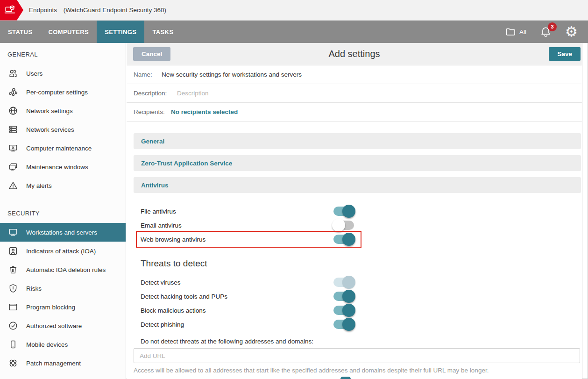 The height and width of the screenshot is (379, 588). What do you see at coordinates (354, 112) in the screenshot?
I see `recipients-row: Recipients: No recipients selected` at bounding box center [354, 112].